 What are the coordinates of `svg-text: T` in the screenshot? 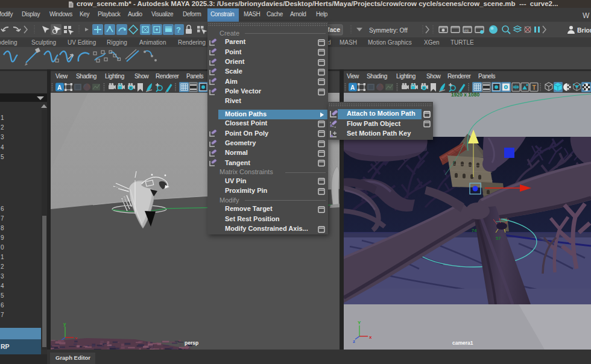 It's located at (534, 88).